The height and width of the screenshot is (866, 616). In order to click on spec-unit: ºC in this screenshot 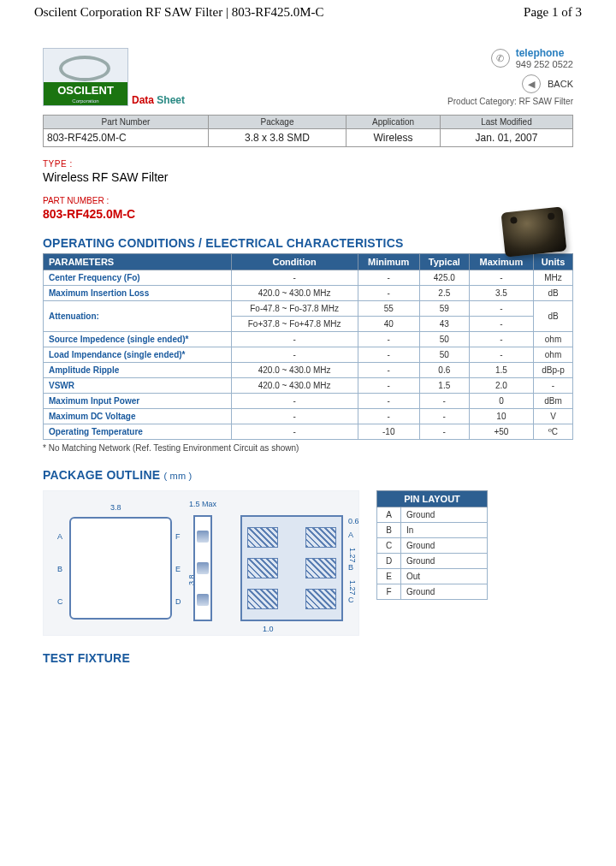, I will do `click(554, 432)`.